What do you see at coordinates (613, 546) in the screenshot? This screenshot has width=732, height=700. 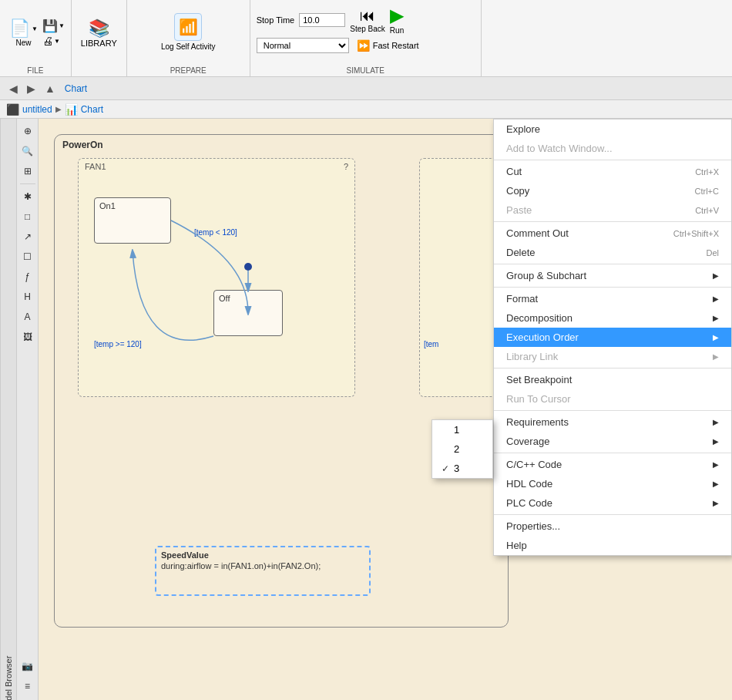 I see `menu-item-help: Help` at bounding box center [613, 546].